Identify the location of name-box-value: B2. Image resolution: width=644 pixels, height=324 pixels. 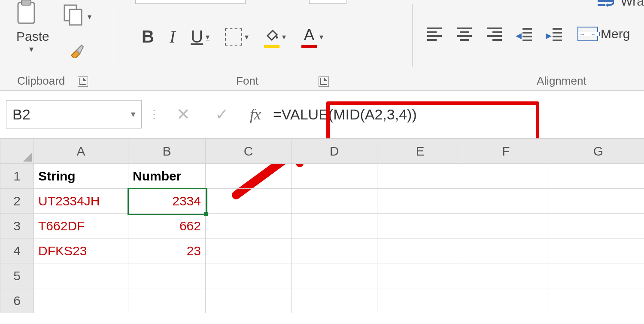
(21, 114).